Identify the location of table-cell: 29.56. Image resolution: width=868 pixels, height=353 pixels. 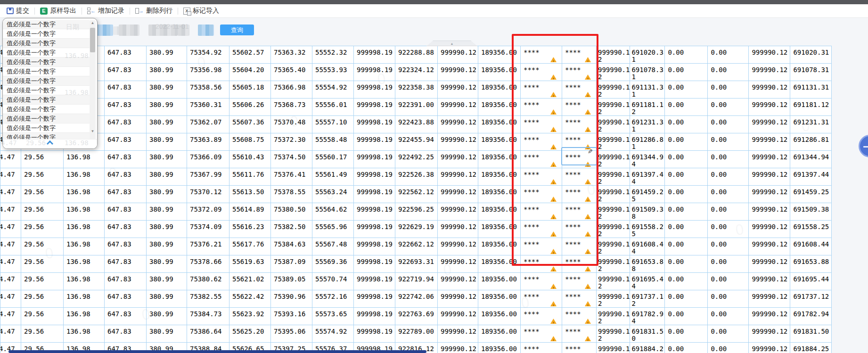
(42, 159).